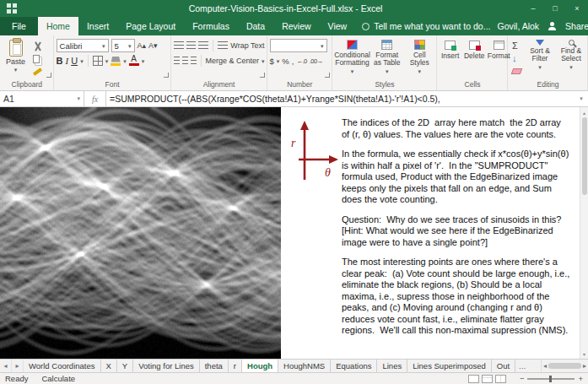 The height and width of the screenshot is (384, 588). I want to click on delete-cells-button: Delete, so click(474, 59).